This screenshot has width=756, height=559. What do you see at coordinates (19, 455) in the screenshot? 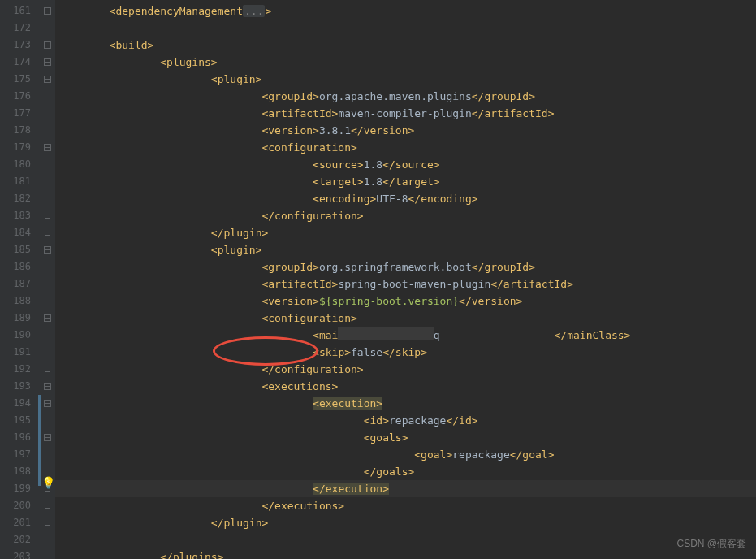
I see `line-number: 197` at bounding box center [19, 455].